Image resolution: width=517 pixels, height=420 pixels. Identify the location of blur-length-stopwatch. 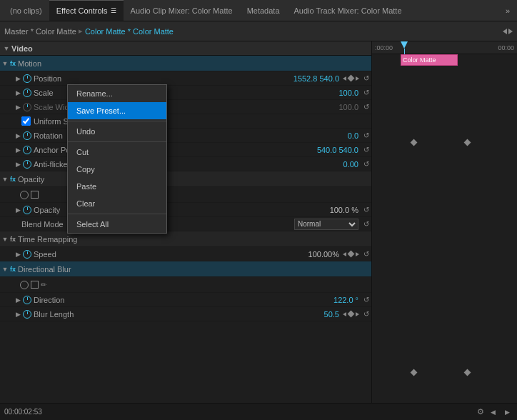
(27, 314).